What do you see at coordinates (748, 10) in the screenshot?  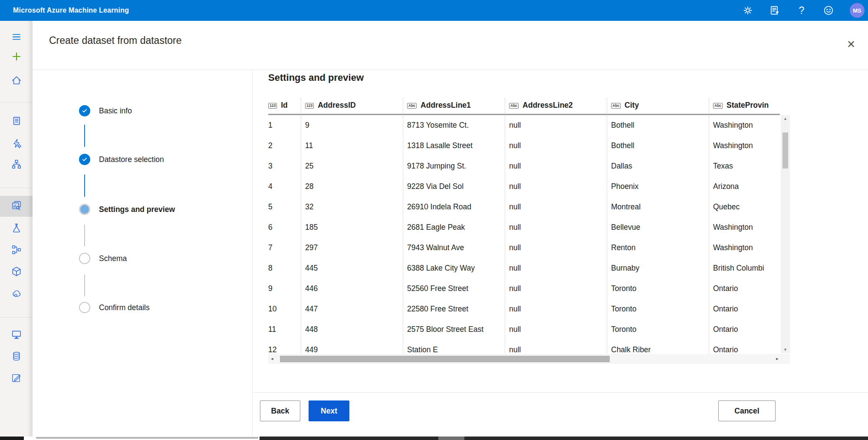 I see `settings-gear-icon` at bounding box center [748, 10].